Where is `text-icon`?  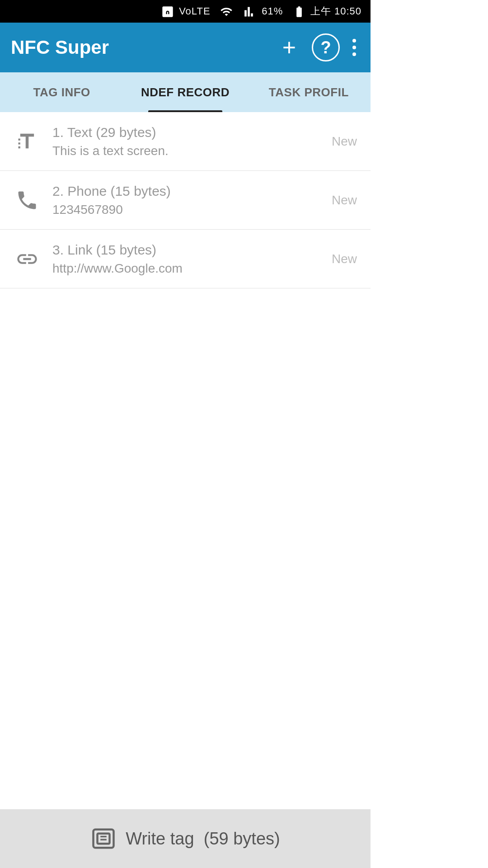 text-icon is located at coordinates (27, 142).